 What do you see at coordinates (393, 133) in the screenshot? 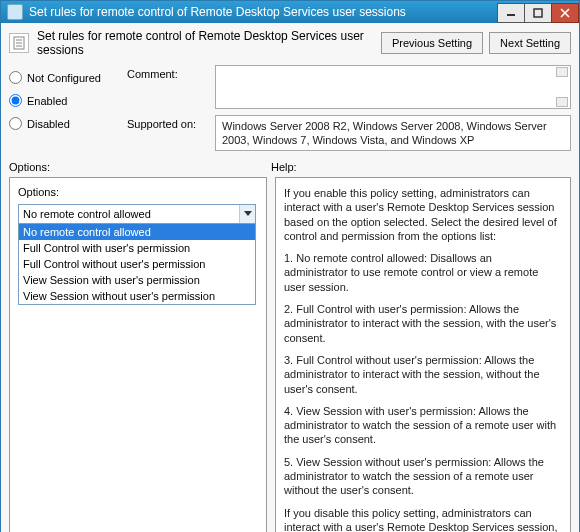
I see `supported-textbox: Windows Server 2008 R2, Windows Server 2…` at bounding box center [393, 133].